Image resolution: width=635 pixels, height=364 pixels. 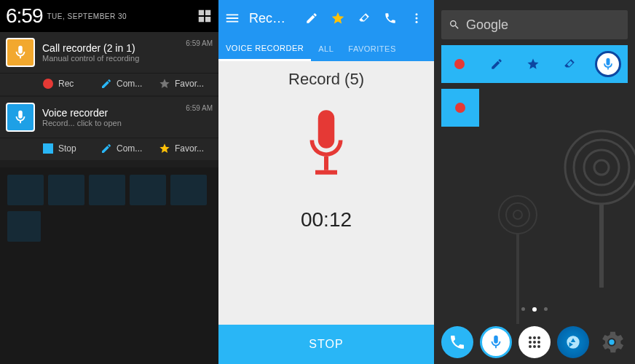 I want to click on dock-recorder-icon, so click(x=496, y=342).